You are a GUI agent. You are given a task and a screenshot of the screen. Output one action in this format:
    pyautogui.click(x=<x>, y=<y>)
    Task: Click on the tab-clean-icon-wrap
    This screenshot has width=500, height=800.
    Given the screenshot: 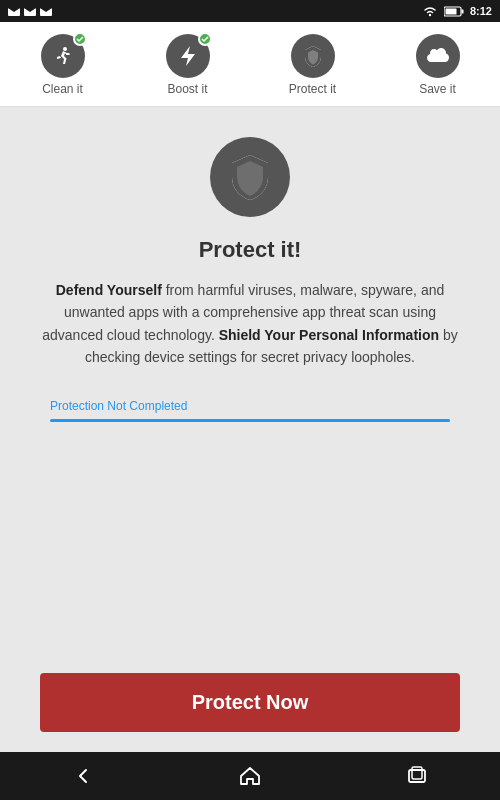 What is the action you would take?
    pyautogui.click(x=63, y=56)
    